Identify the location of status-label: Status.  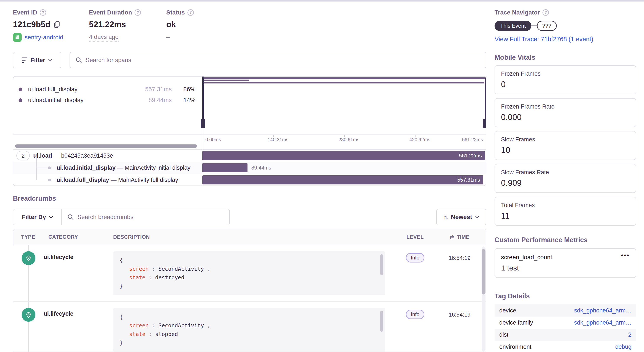
(176, 13).